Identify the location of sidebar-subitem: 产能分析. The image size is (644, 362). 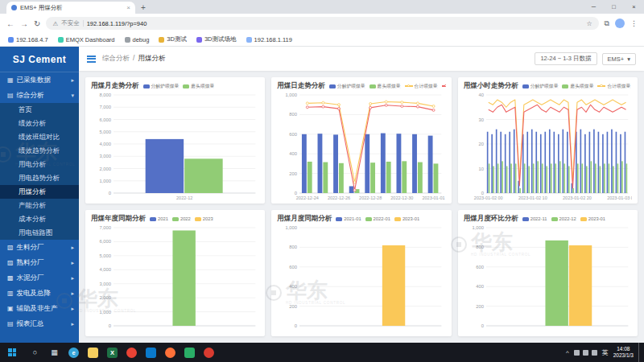
(39, 206).